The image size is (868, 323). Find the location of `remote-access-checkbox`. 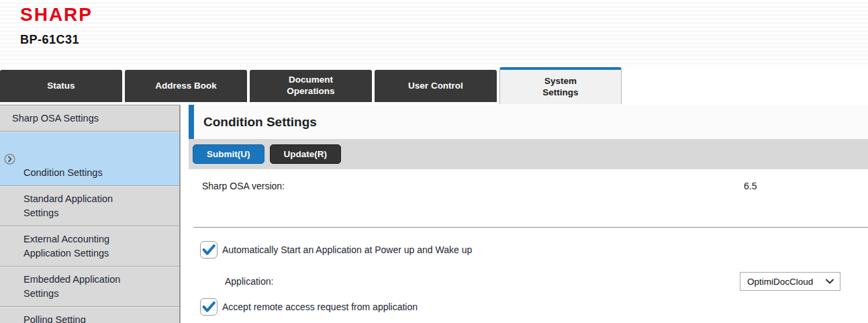

remote-access-checkbox is located at coordinates (209, 307).